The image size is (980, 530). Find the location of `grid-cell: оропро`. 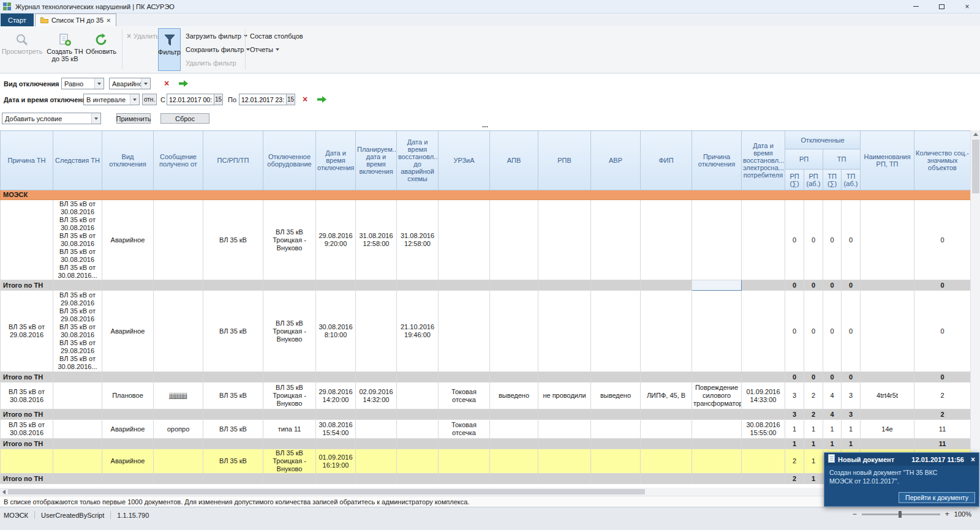

grid-cell: оропро is located at coordinates (179, 430).